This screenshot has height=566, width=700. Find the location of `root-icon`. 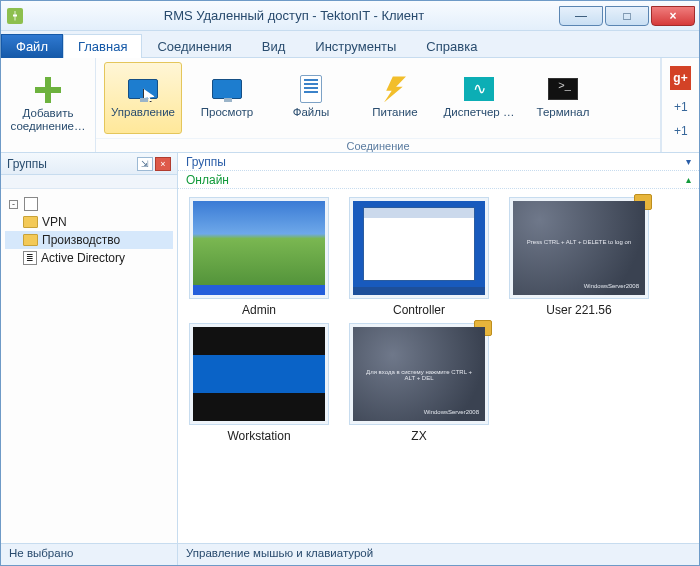

root-icon is located at coordinates (31, 204).